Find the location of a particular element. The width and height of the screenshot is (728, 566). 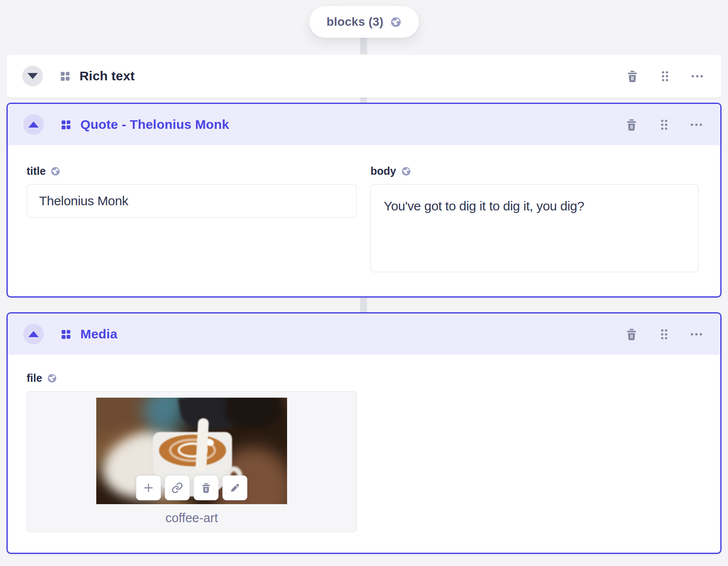

block-quote-header: Quote - Thelonius Monk is located at coordinates (364, 125).